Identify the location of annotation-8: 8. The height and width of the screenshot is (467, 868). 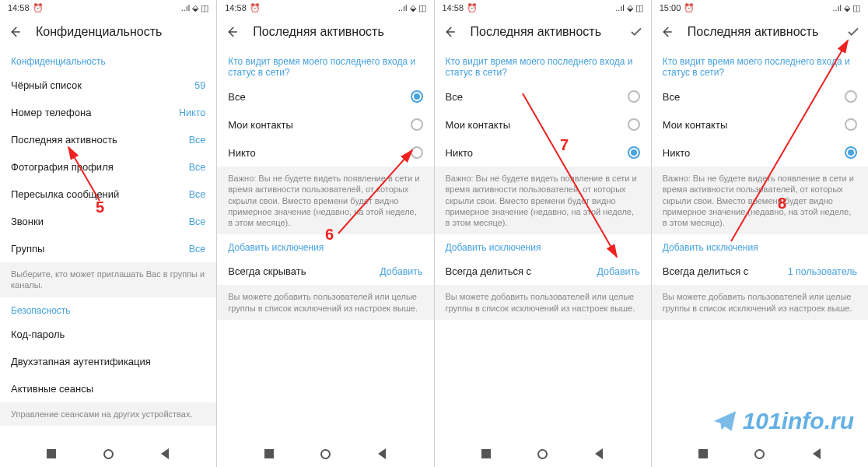
(782, 204).